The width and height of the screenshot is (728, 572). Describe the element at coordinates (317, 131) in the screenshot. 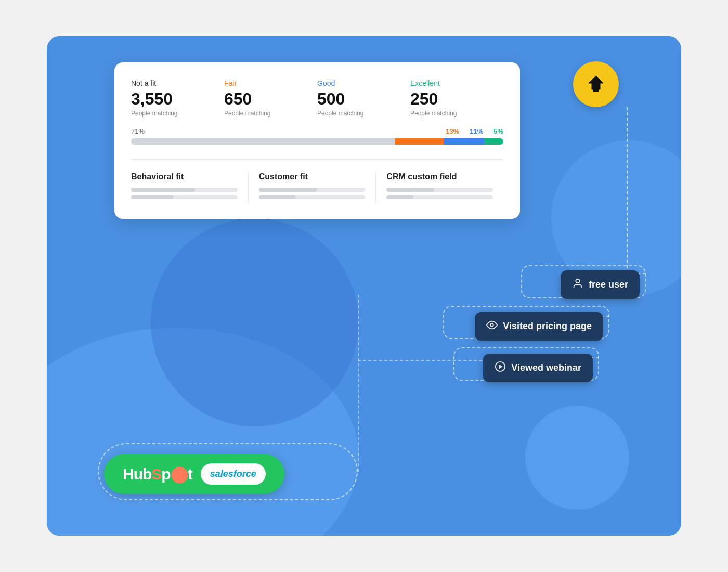

I see `progress-labels: 71% 13% 11% 5%` at that location.